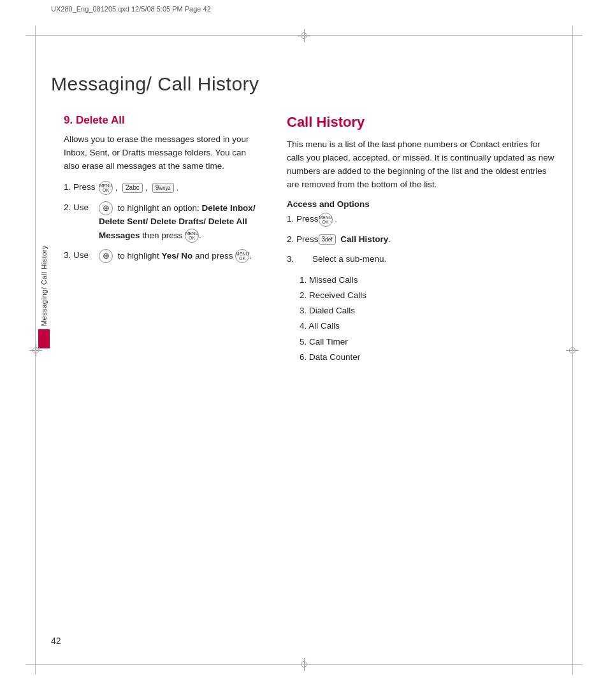 The image size is (608, 700). Describe the element at coordinates (180, 188) in the screenshot. I see `step-1-content: MENUOK , 2abc , 9wxyz .` at that location.